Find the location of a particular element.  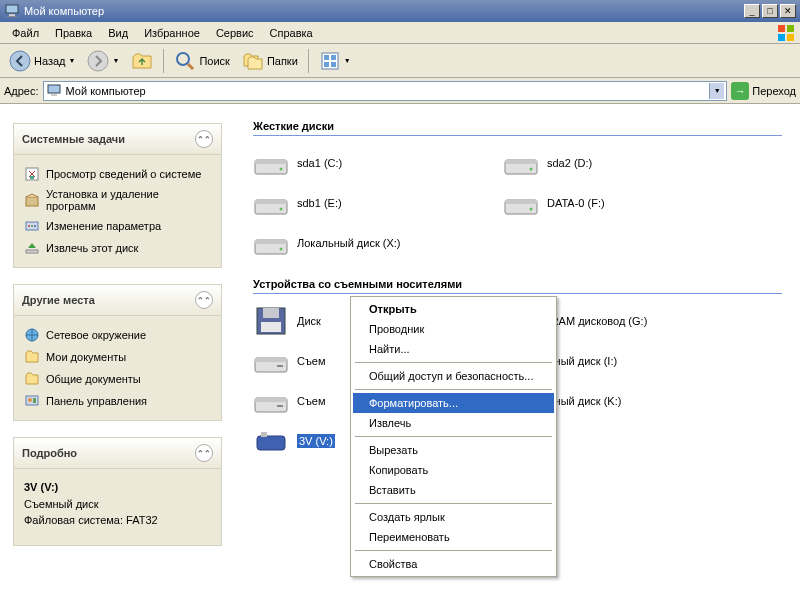

search-icon is located at coordinates (185, 61).